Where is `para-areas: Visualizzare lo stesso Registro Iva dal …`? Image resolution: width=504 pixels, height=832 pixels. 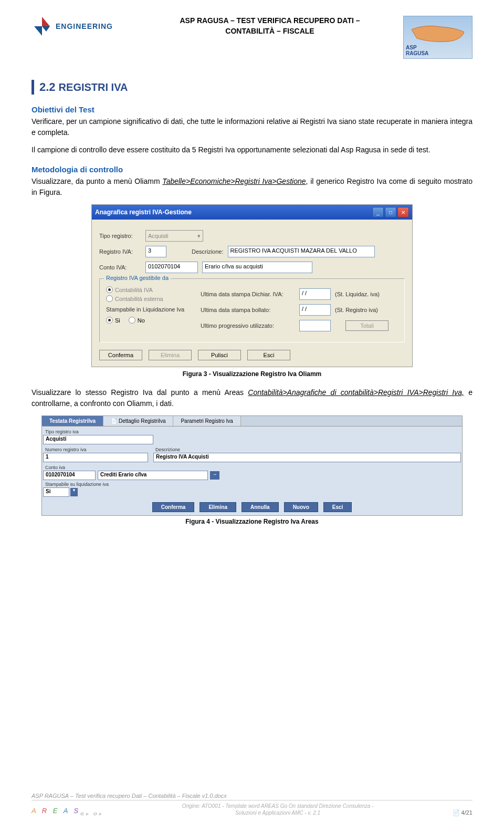
para-areas: Visualizzare lo stesso Registro Iva dal … is located at coordinates (252, 398).